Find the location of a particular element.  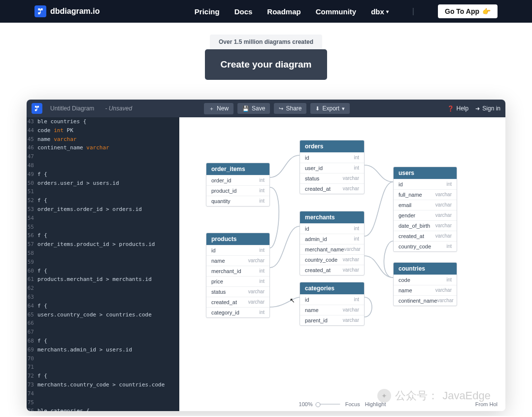

code-line: 45name varchar is located at coordinates (103, 139).